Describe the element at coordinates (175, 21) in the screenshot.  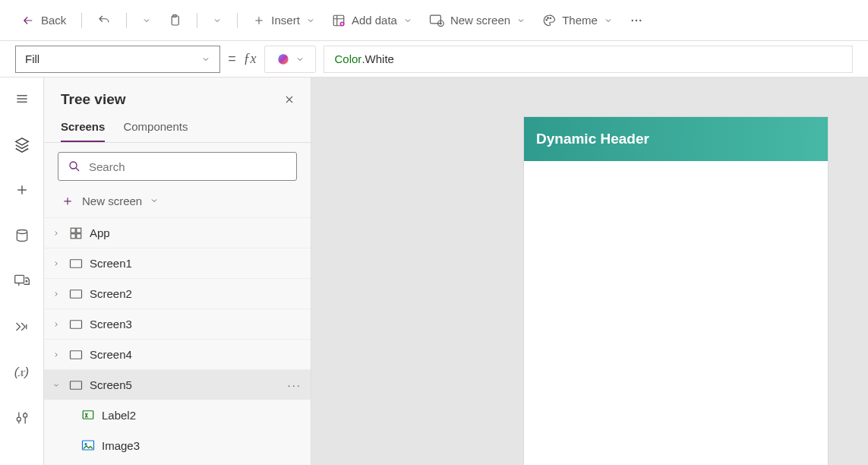
I see `paste-button` at that location.